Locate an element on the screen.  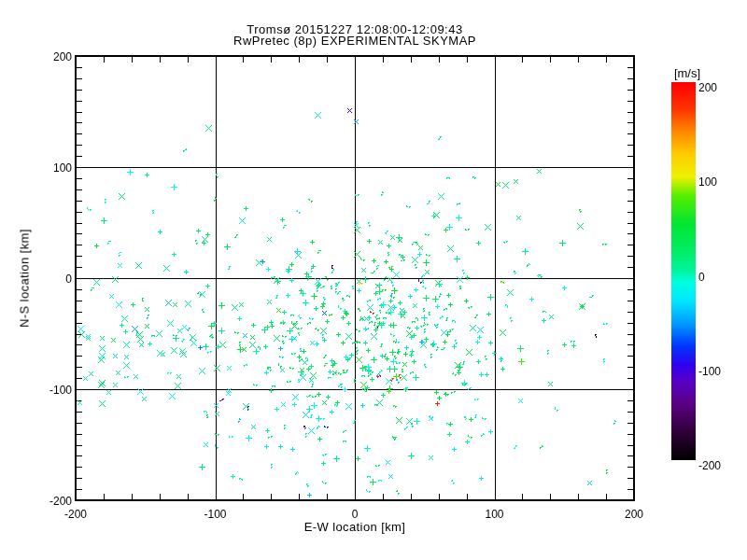
y-tick-label: 100 is located at coordinates (49, 168).